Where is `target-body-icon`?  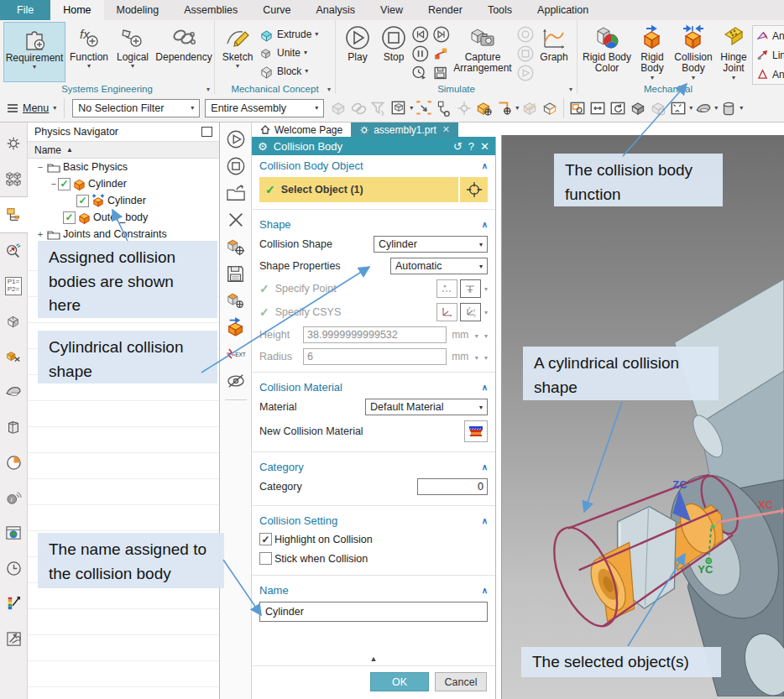 target-body-icon is located at coordinates (236, 300).